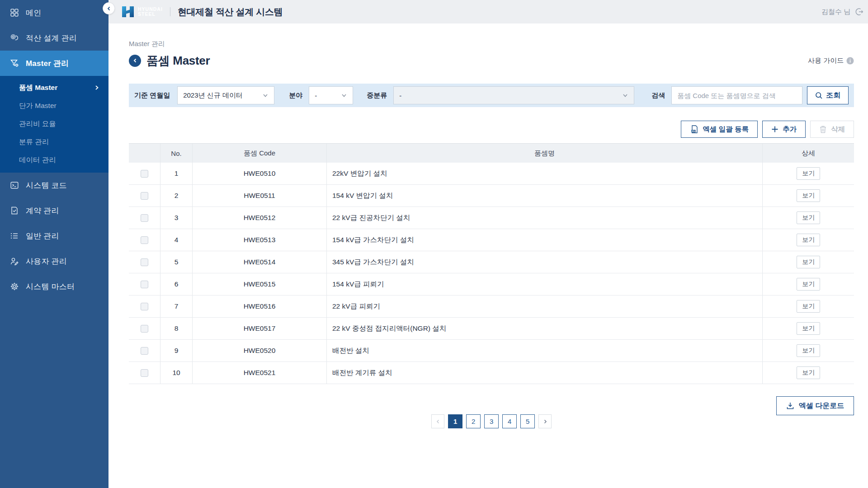 This screenshot has height=488, width=868. Describe the element at coordinates (54, 88) in the screenshot. I see `submenu-item-pumsem-master: 품셈 Master` at that location.